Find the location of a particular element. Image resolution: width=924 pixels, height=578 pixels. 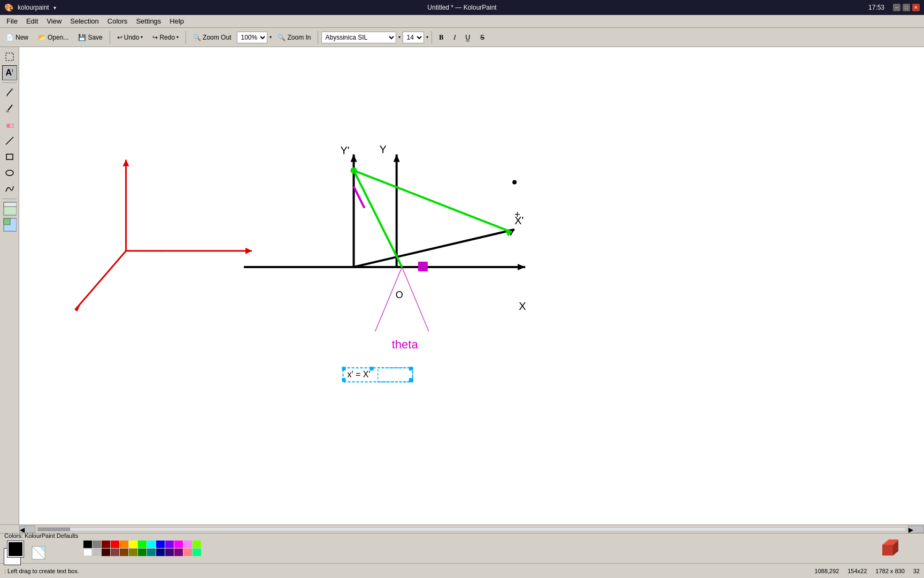

eraser-icon is located at coordinates (10, 125).